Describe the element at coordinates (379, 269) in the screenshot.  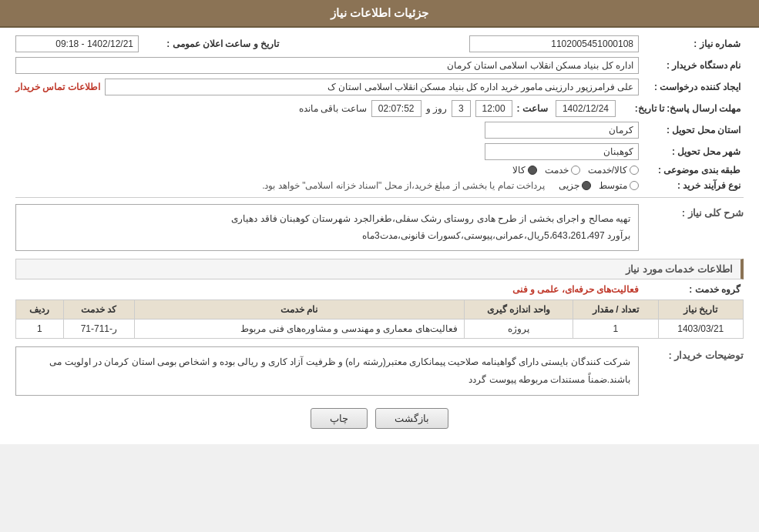
I see `services-section-header: اطلاعات خدمات مورد نیاز` at that location.